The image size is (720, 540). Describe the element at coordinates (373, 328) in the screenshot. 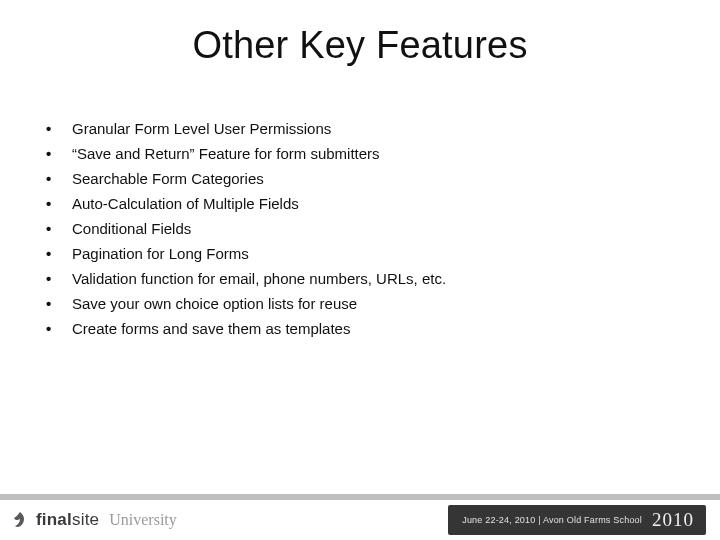

I see `bullet-text: Create forms and save them as templates` at that location.